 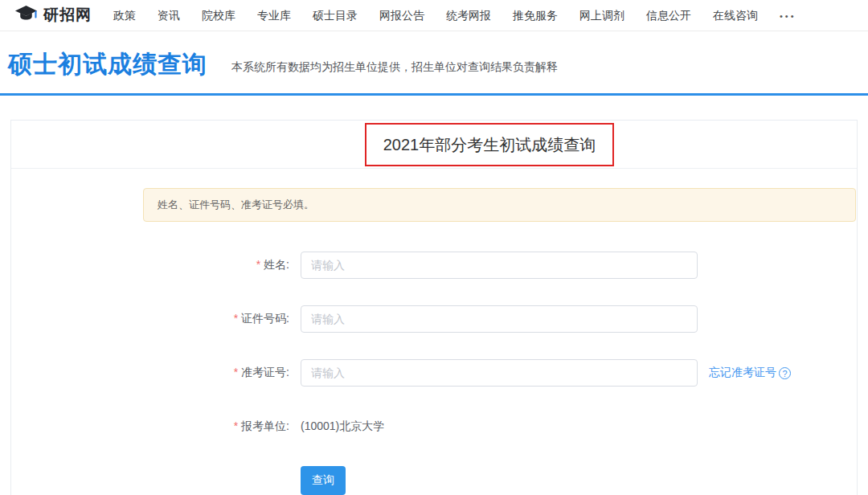 What do you see at coordinates (499, 265) in the screenshot?
I see `name-input` at bounding box center [499, 265].